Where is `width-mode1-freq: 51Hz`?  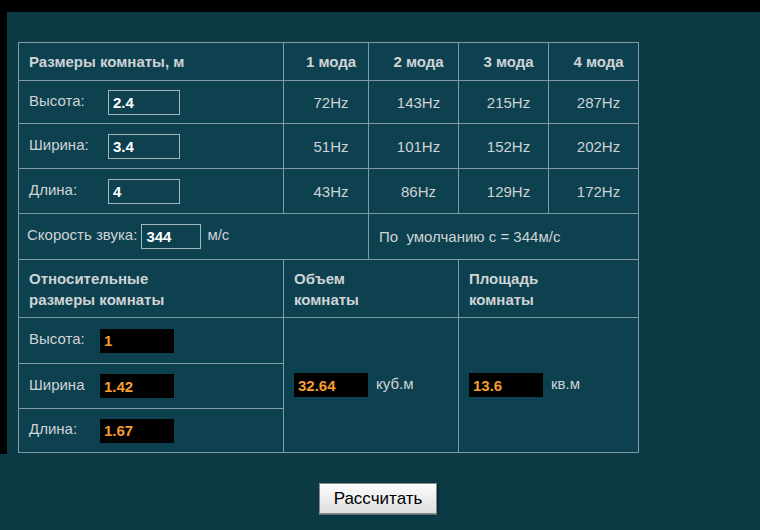
width-mode1-freq: 51Hz is located at coordinates (326, 146).